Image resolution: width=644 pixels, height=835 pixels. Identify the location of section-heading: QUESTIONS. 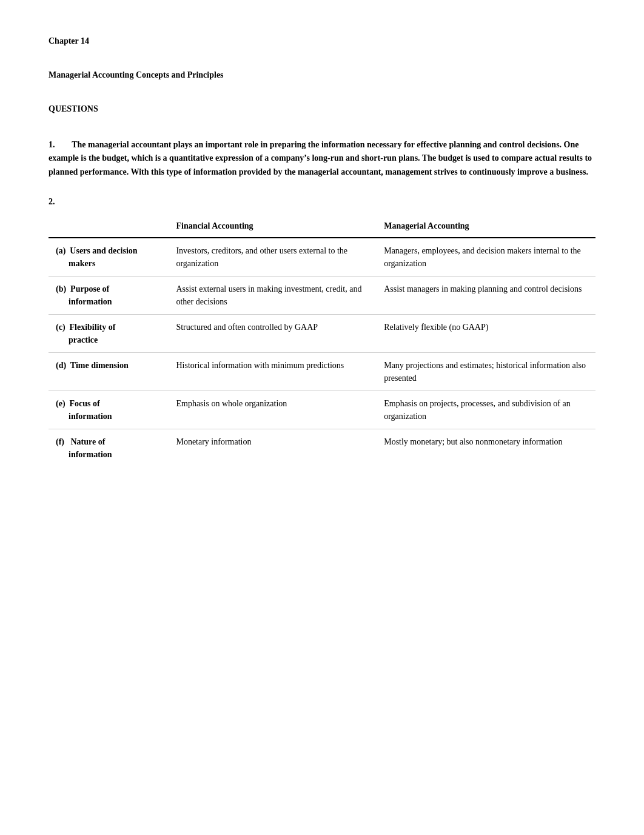
(322, 109).